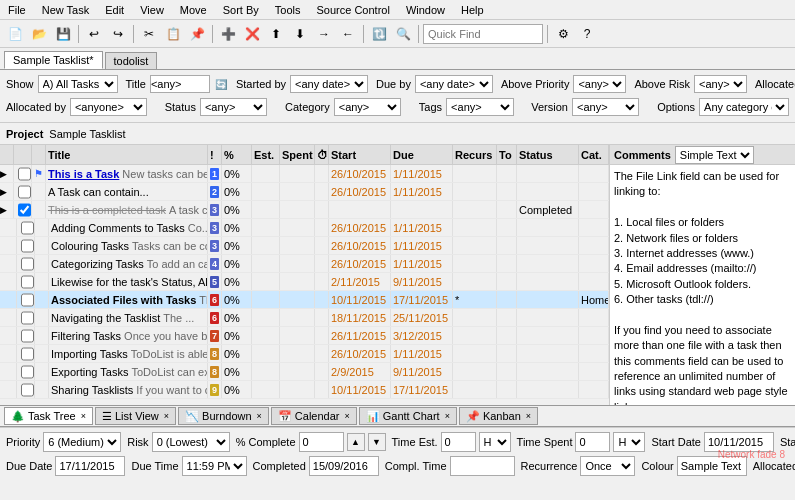 This screenshot has height=500, width=795. What do you see at coordinates (234, 107) in the screenshot?
I see `status-select: <any>` at bounding box center [234, 107].